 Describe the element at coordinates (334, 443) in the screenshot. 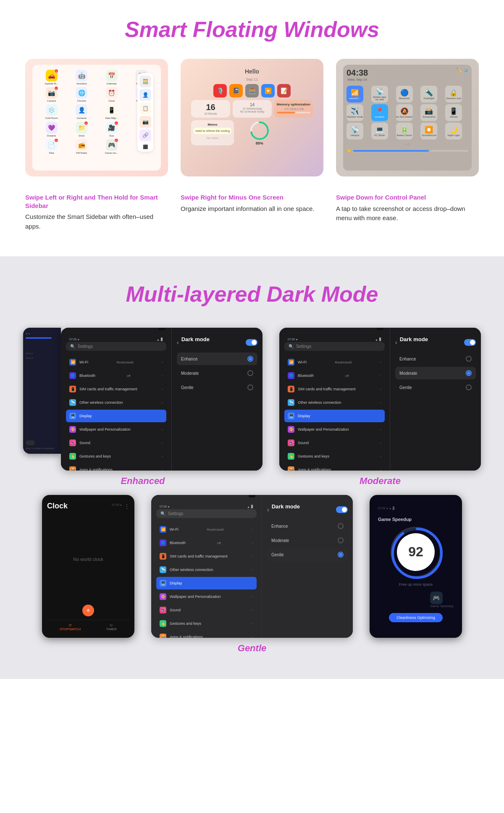

I see `settings-item-sound-mod: 🔊 Sound ›` at that location.